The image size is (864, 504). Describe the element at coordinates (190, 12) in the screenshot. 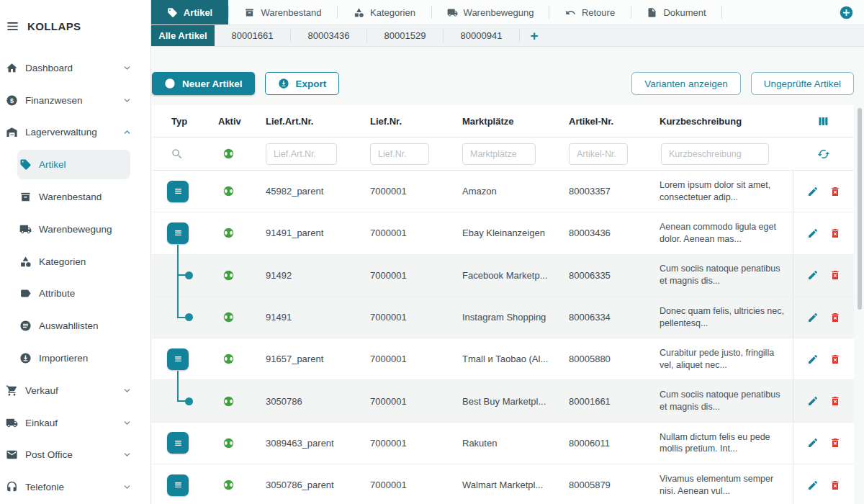

I see `tab-artikel: Artikel` at that location.